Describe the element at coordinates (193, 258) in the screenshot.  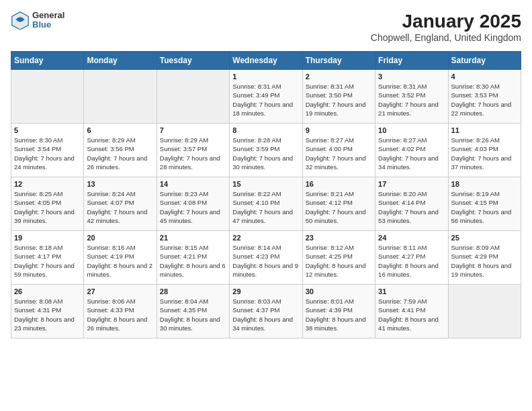
I see `calendar-cell: 21Sunrise: 8:15 AMSunset: 4:21 PMDayligh…` at that location.